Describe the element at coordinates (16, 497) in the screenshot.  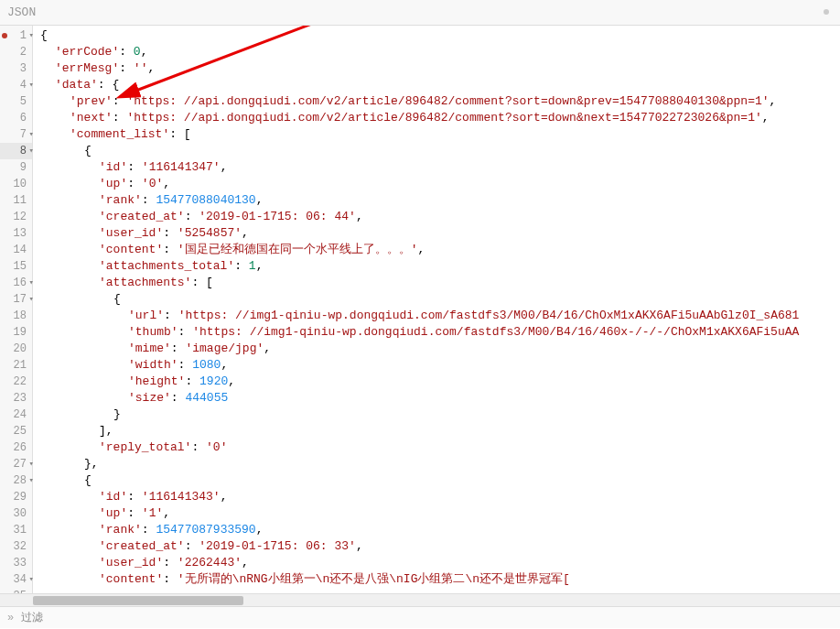
I see `line-number: 29` at that location.